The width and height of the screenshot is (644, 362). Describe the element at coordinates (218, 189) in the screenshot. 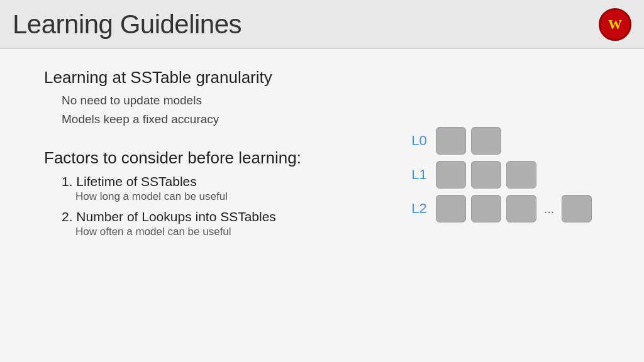

I see `list-item-1: 1. Lifetime of SSTables How long a model…` at that location.